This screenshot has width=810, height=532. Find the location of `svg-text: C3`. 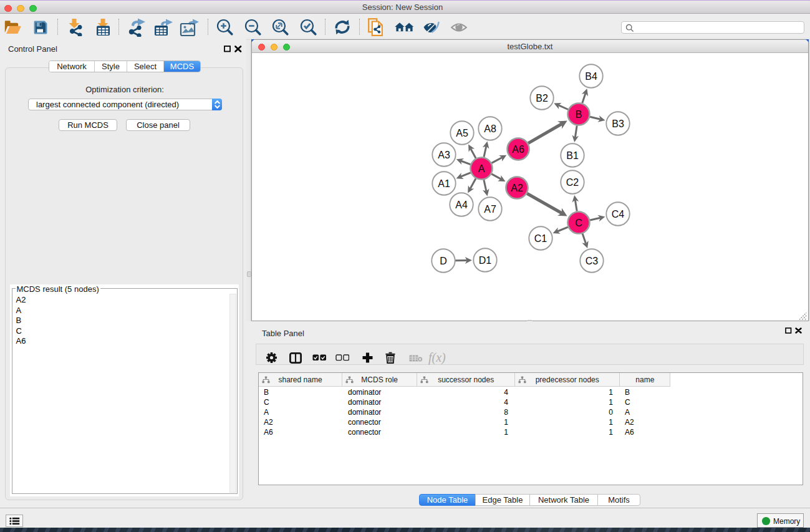

svg-text: C3 is located at coordinates (592, 261).